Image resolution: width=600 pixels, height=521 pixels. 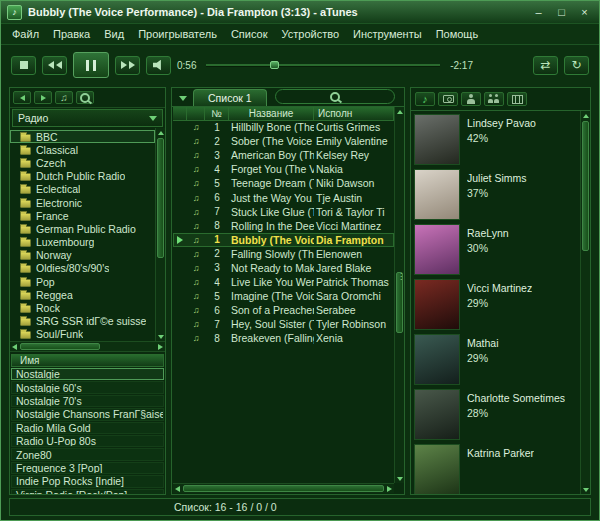 What do you see at coordinates (496, 142) in the screenshot?
I see `artist-card: Lindsey Pavao42%` at bounding box center [496, 142].